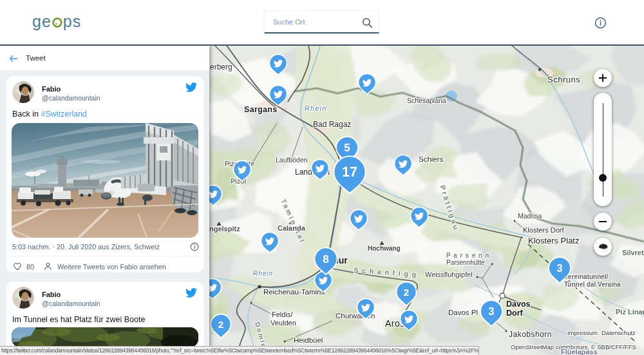 This screenshot has height=355, width=644. What do you see at coordinates (530, 216) in the screenshot?
I see `svg-text: Madrisa` at bounding box center [530, 216].